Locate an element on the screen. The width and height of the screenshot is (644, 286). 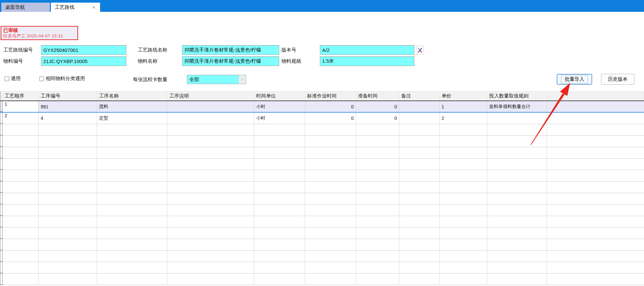
table-row: 24定型小时002 is located at coordinates (322, 118).